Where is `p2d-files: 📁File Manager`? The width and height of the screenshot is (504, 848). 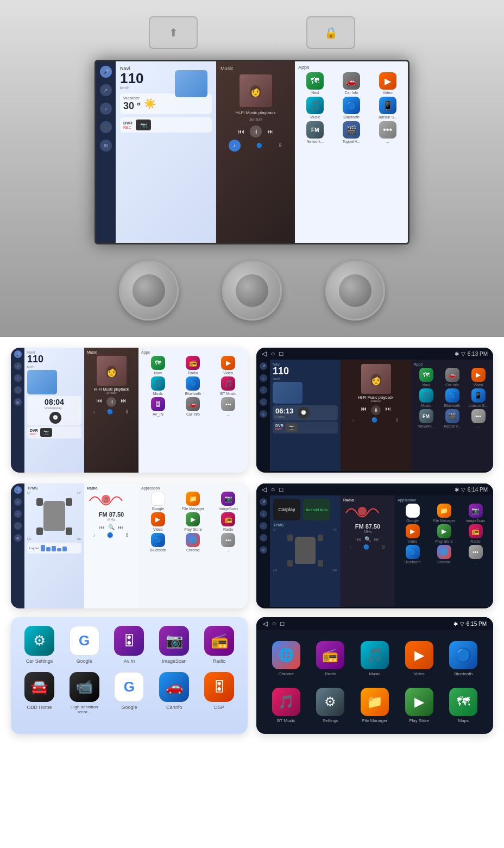
p2d-files: 📁File Manager is located at coordinates (444, 513).